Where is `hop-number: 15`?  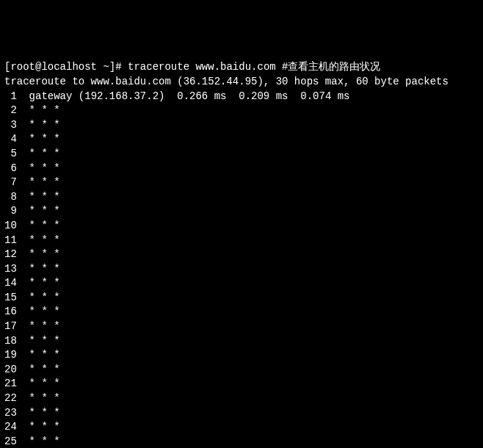 hop-number: 15 is located at coordinates (10, 297).